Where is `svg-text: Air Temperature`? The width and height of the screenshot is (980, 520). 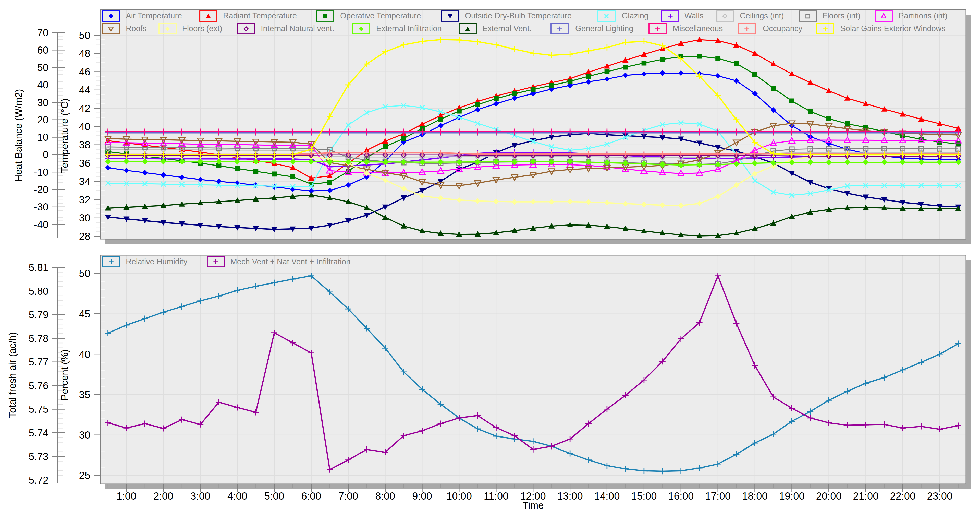
svg-text: Air Temperature is located at coordinates (154, 16).